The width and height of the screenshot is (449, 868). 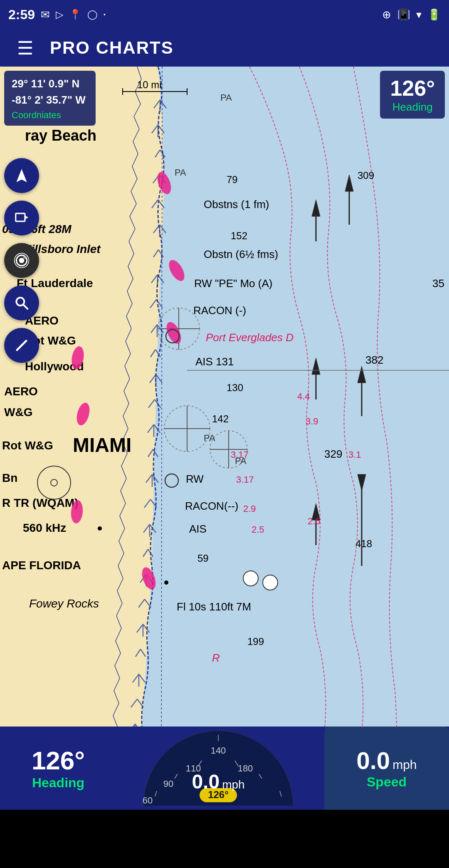 What do you see at coordinates (412, 107) in the screenshot?
I see `heading-label: Heading` at bounding box center [412, 107].